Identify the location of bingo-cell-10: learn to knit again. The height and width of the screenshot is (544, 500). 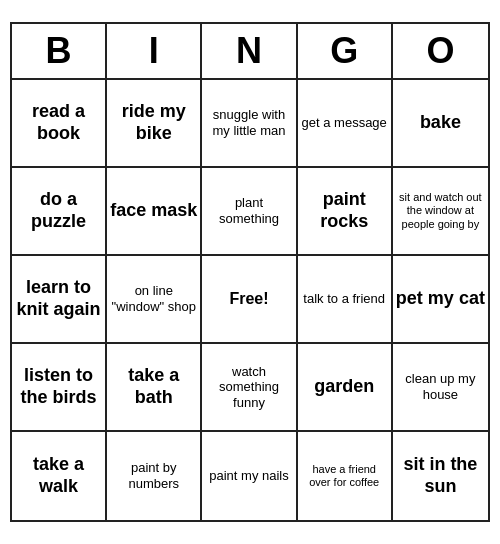
(60, 300).